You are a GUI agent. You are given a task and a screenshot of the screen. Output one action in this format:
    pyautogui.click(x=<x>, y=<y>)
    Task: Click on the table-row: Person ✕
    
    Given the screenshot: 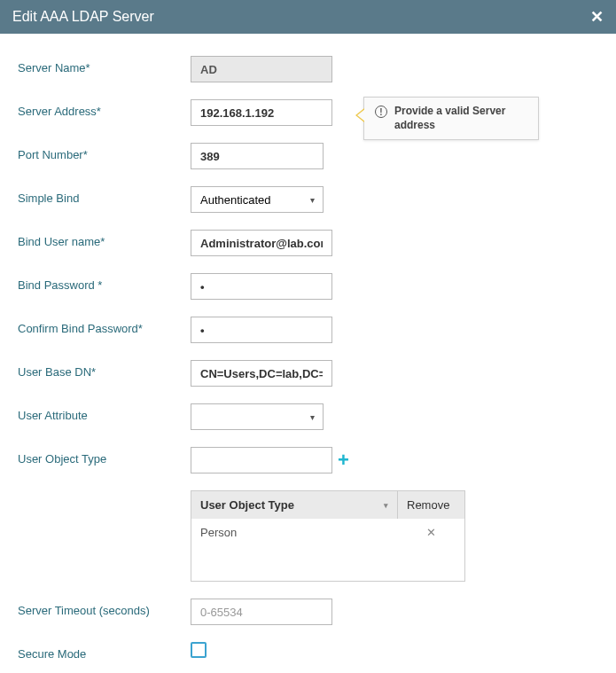 What is the action you would take?
    pyautogui.click(x=328, y=532)
    